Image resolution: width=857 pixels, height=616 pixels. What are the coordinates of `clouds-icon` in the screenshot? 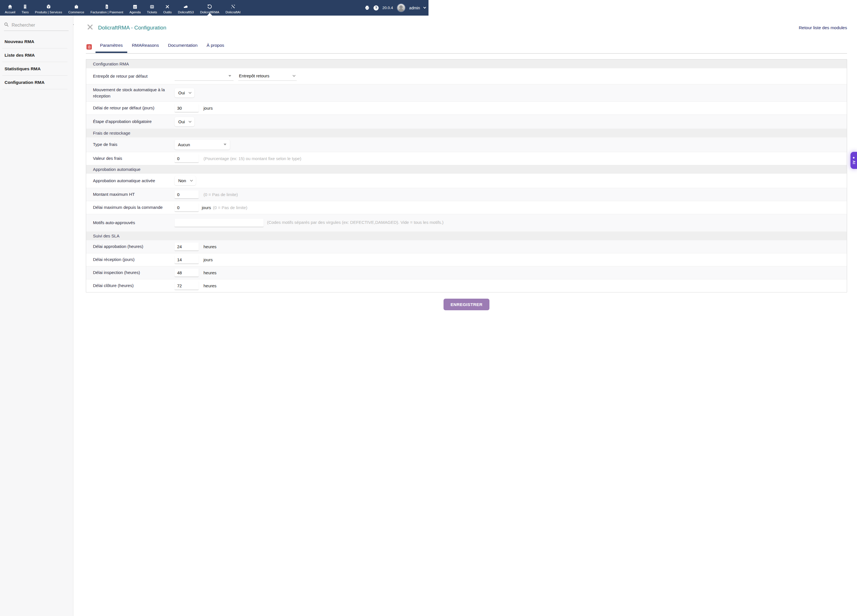 It's located at (186, 7).